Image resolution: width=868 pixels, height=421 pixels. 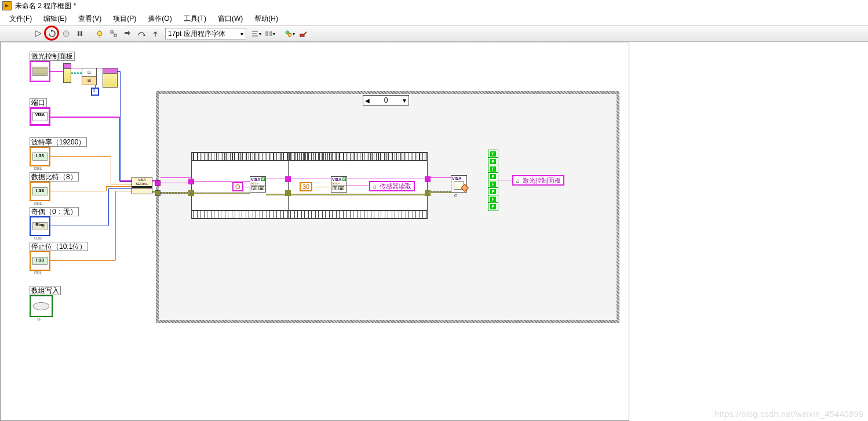 What do you see at coordinates (125, 19) in the screenshot?
I see `menu-project: 项目(P)` at bounding box center [125, 19].